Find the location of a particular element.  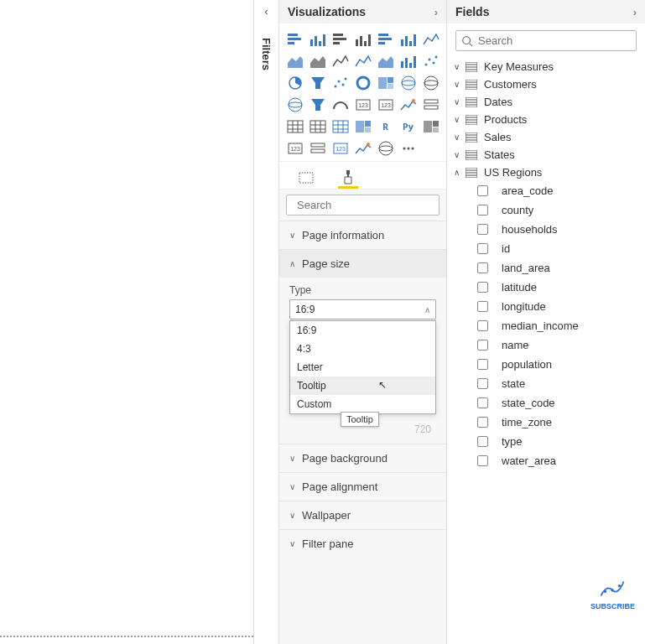

format-search is located at coordinates (362, 205).